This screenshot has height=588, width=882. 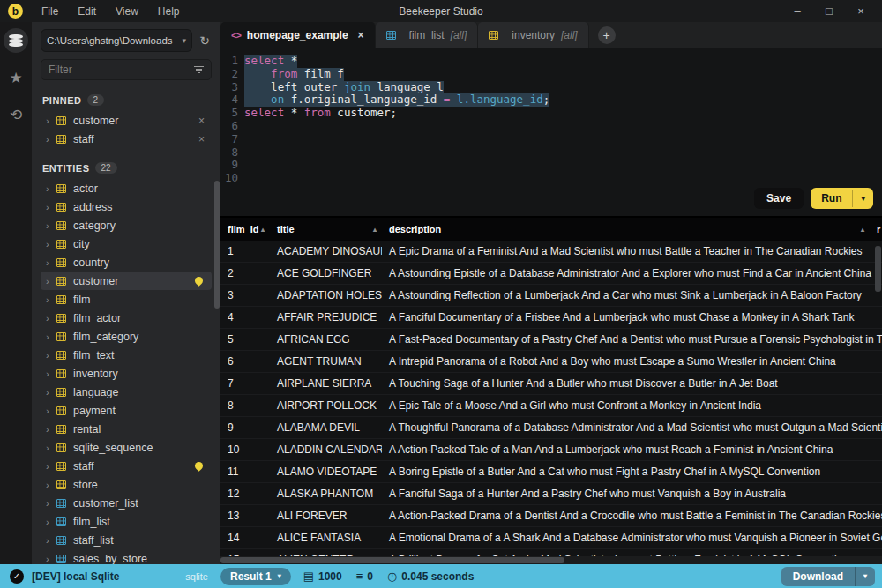 I want to click on column-header-title: title▴, so click(x=326, y=229).